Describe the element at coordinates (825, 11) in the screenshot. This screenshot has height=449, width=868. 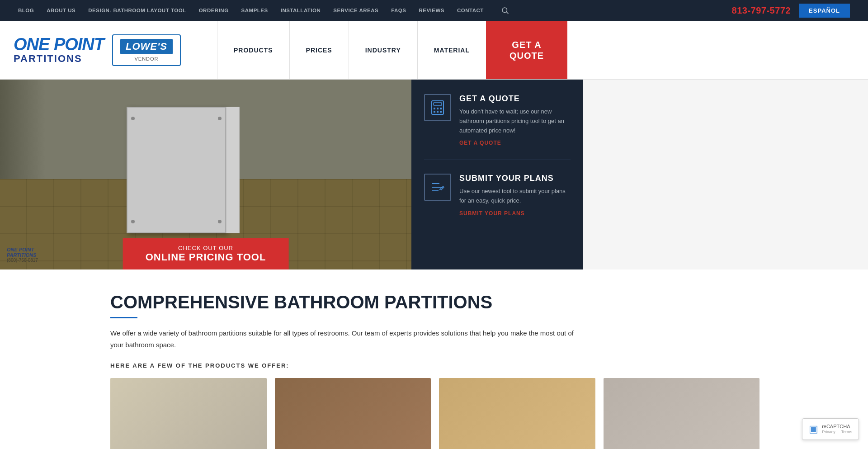
I see `espanol-button: ESPAÑOL` at that location.